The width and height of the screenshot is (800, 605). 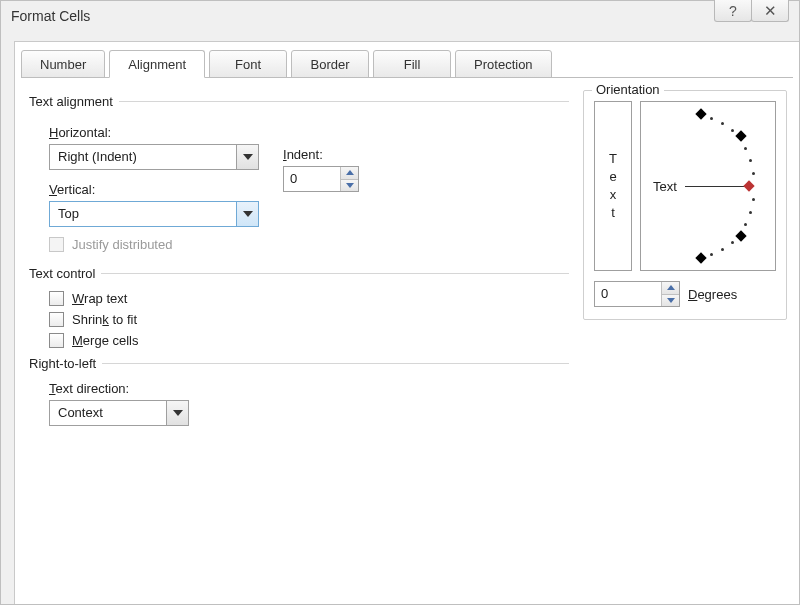 What do you see at coordinates (770, 11) in the screenshot?
I see `close-icon: ✕` at bounding box center [770, 11].